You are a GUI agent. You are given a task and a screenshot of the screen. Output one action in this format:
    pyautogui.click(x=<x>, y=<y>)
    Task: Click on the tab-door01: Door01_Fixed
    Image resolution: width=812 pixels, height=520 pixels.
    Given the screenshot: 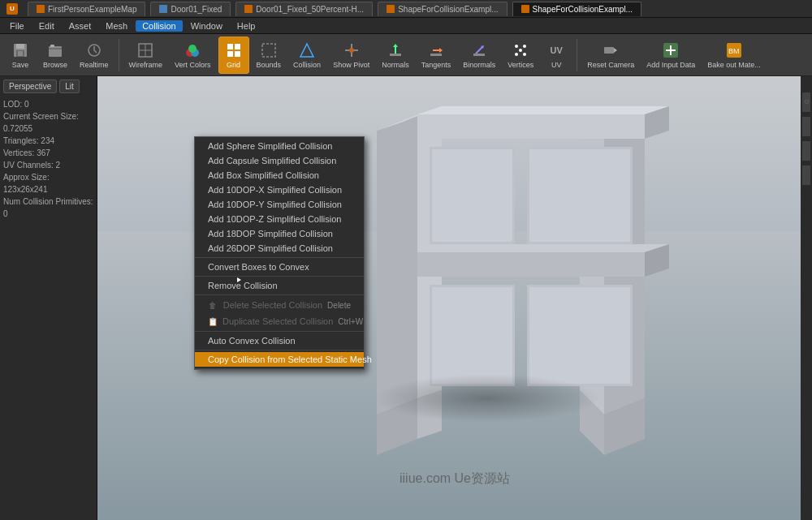 What is the action you would take?
    pyautogui.click(x=190, y=9)
    